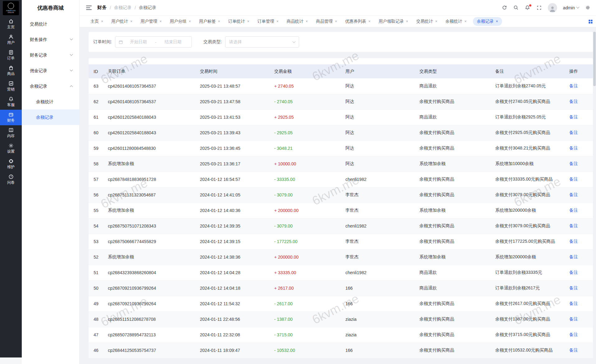 The width and height of the screenshot is (596, 364). Describe the element at coordinates (11, 117) in the screenshot. I see `sidebar-item-finance: 财务` at that location.